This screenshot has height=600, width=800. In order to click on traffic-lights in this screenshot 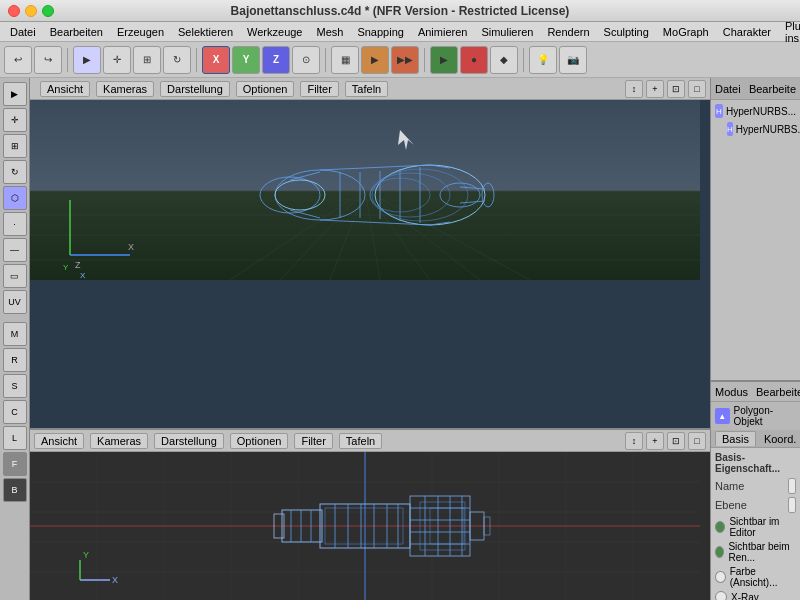, I will do `click(31, 11)`.